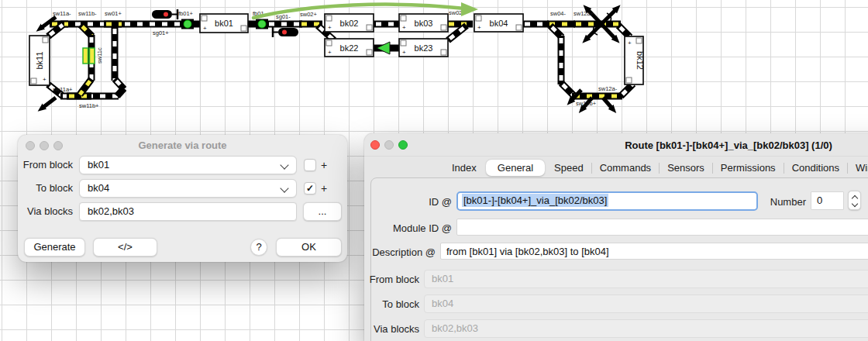 The height and width of the screenshot is (341, 868). I want to click on plan-label-sw12a+: sw12a+, so click(584, 14).